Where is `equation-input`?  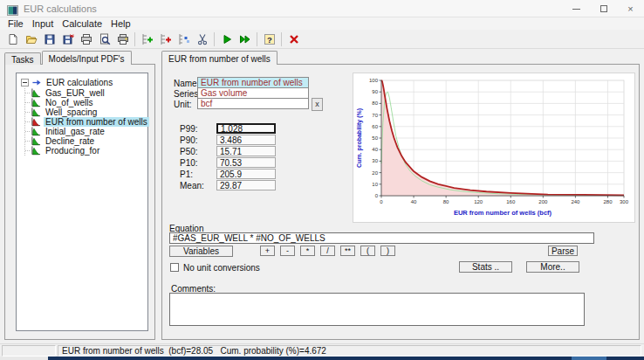 equation-input is located at coordinates (382, 238).